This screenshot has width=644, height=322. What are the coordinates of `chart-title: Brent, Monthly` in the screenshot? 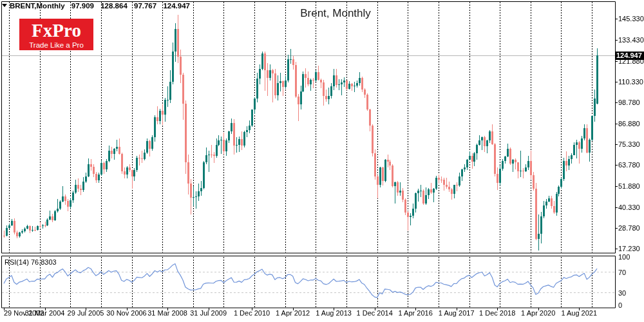 It's located at (336, 14).